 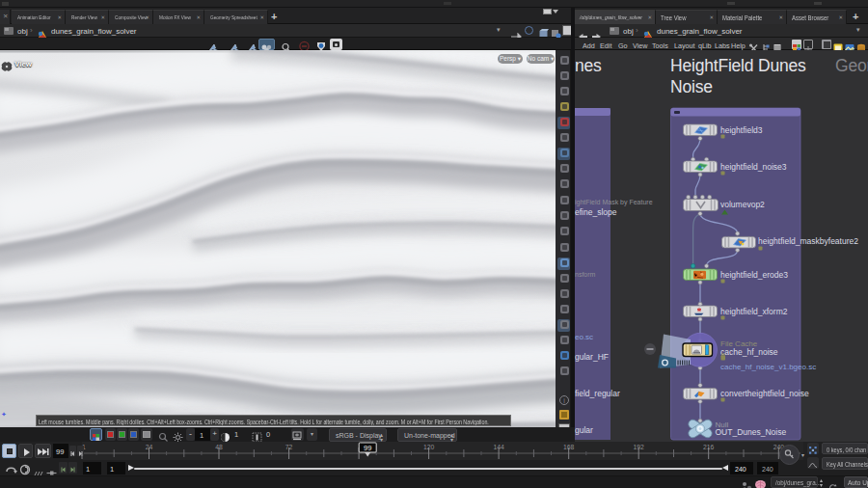 What do you see at coordinates (768, 366) in the screenshot?
I see `svg-text: cache_hf_noise_v1.bgeo.sc` at bounding box center [768, 366].